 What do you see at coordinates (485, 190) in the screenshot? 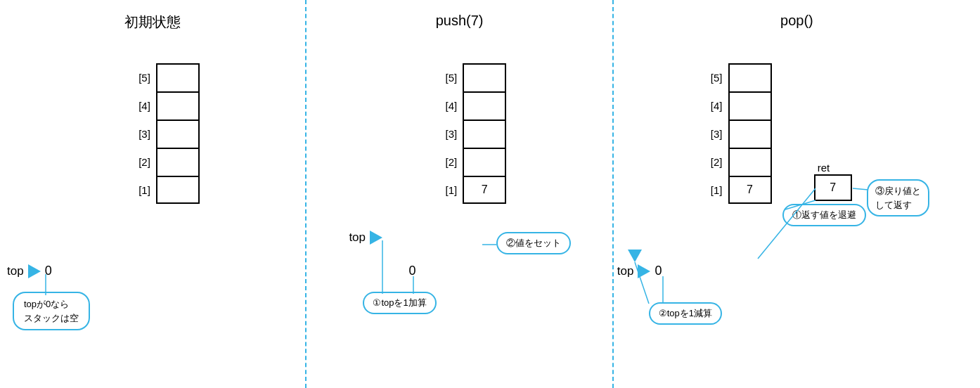
I see `cell-1-push: 7` at bounding box center [485, 190].